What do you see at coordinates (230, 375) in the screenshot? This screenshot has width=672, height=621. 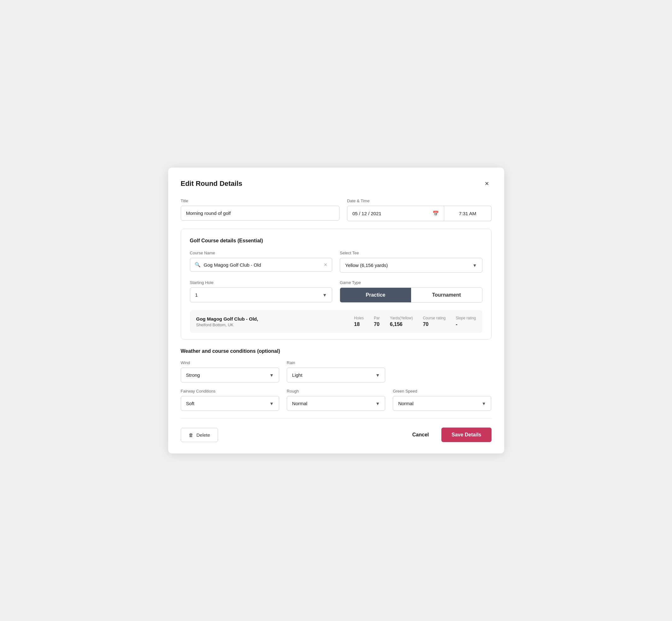 I see `wind-dropdown: Strong` at bounding box center [230, 375].